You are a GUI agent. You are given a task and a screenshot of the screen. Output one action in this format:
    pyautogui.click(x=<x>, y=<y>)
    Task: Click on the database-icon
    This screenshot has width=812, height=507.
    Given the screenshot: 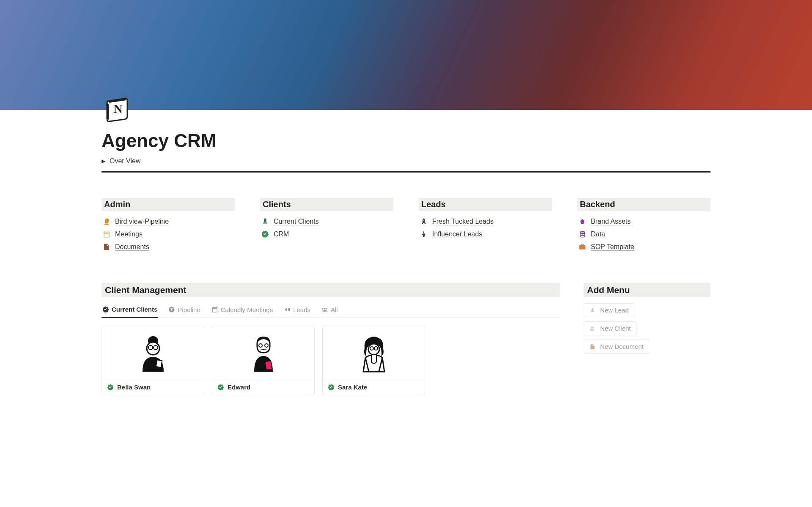 What is the action you would take?
    pyautogui.click(x=582, y=234)
    